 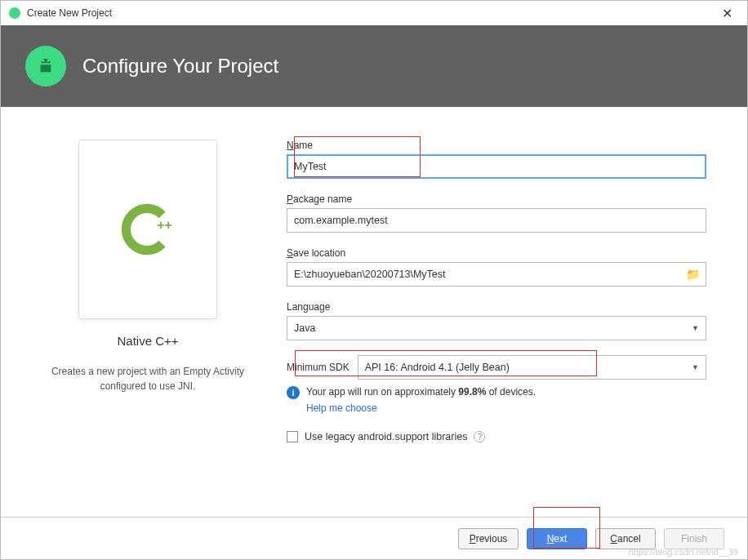 I want to click on location-label: Save location, so click(x=496, y=253).